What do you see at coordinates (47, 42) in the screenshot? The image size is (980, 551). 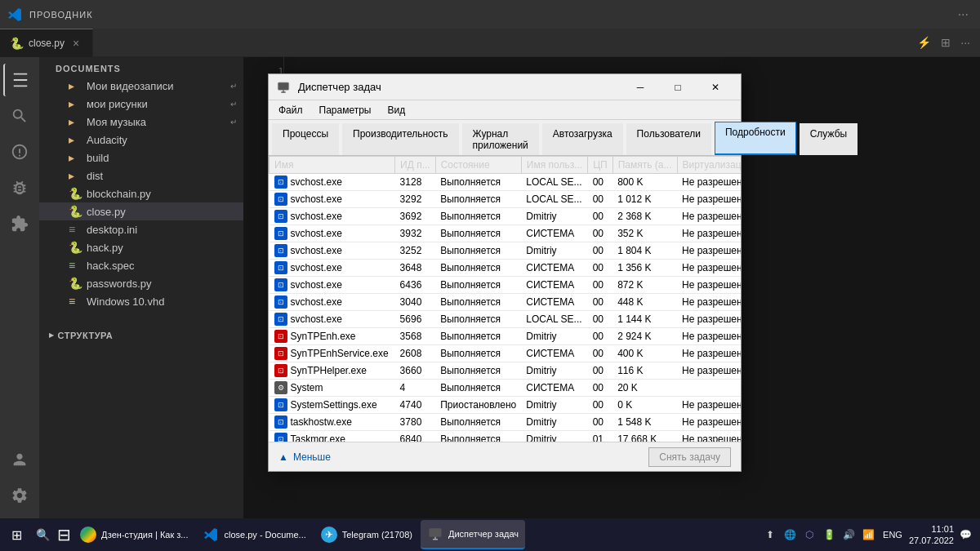 I see `tab-close-py: 🐍 close.py ×` at bounding box center [47, 42].